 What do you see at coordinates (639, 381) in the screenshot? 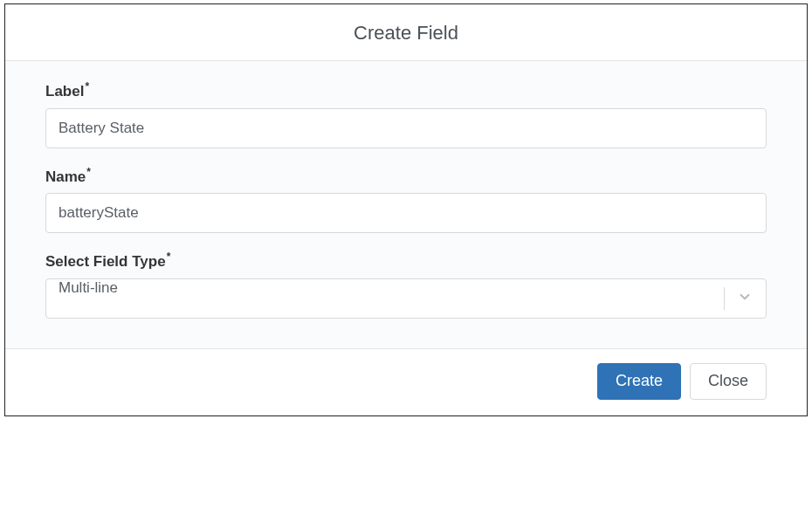
I see `create-button: Create` at bounding box center [639, 381].